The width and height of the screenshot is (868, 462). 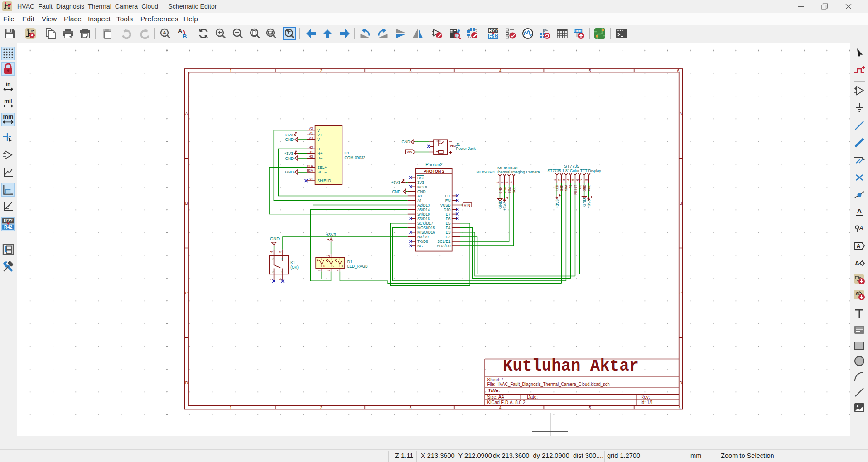 What do you see at coordinates (424, 219) in the screenshot?
I see `svg-text: S3/D18` at bounding box center [424, 219].